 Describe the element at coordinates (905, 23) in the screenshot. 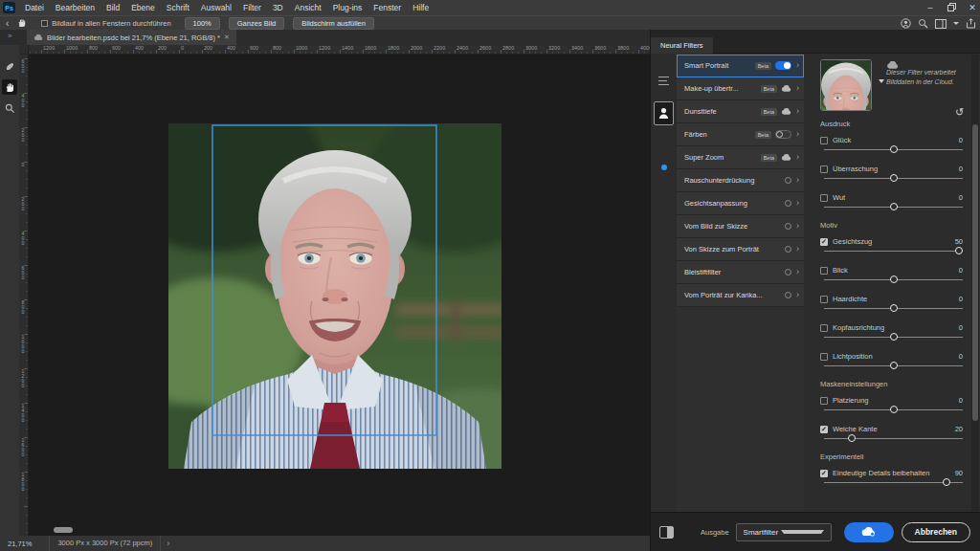

I see `account-icon` at that location.